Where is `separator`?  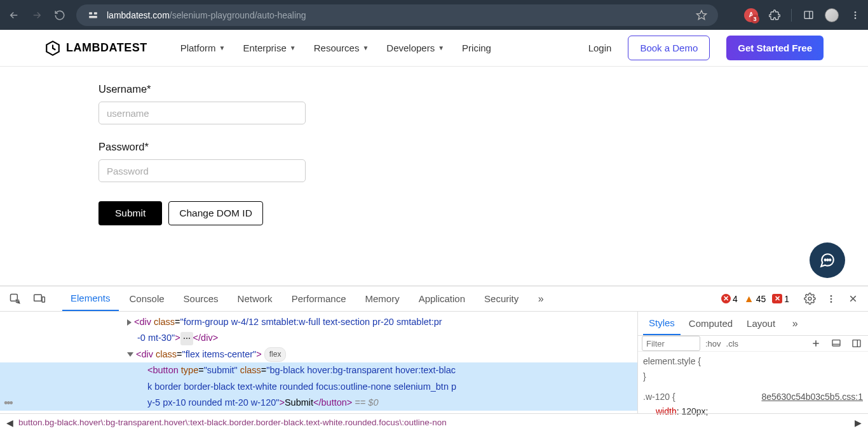 separator is located at coordinates (792, 15).